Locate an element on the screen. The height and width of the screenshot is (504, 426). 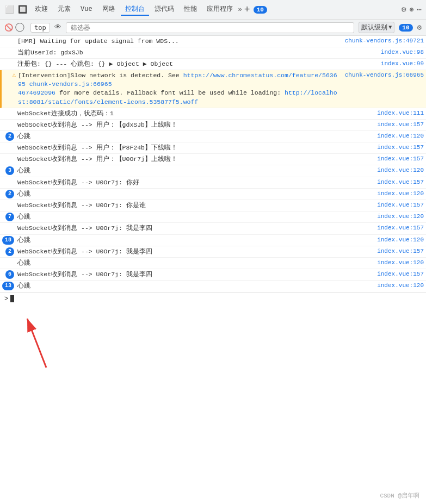
line-text: 当前UserId: gdxSJb is located at coordinates (197, 53).